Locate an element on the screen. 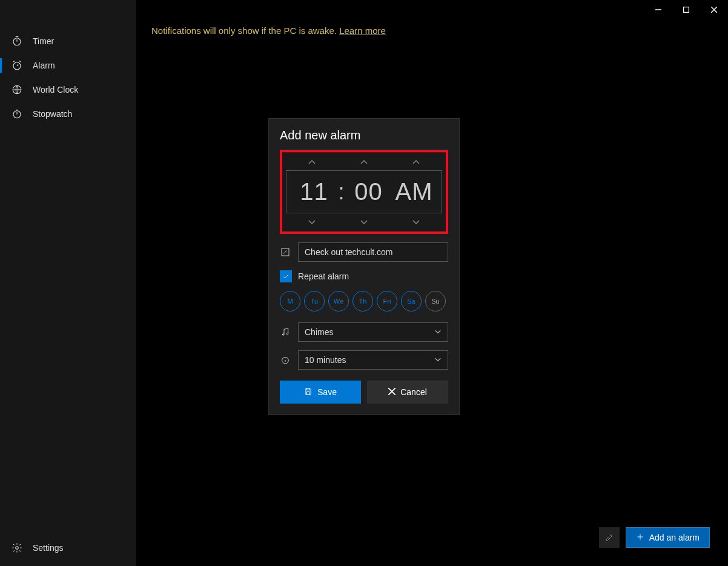 The width and height of the screenshot is (728, 566). notification-bar: Notifications will only show if the PC i… is located at coordinates (432, 30).